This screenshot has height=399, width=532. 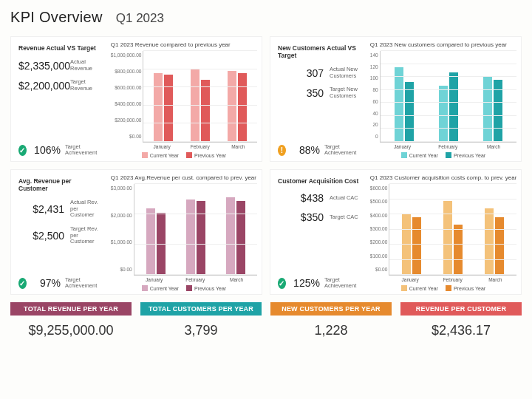 I want to click on achievement-value: 97%, so click(x=46, y=283).